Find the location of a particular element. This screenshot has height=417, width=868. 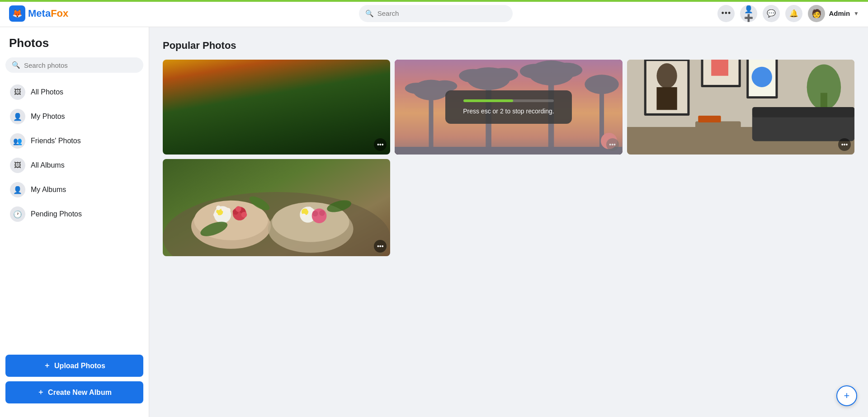

sidebar-item-friends-photos: 👥 Friends' Photos is located at coordinates (74, 141).